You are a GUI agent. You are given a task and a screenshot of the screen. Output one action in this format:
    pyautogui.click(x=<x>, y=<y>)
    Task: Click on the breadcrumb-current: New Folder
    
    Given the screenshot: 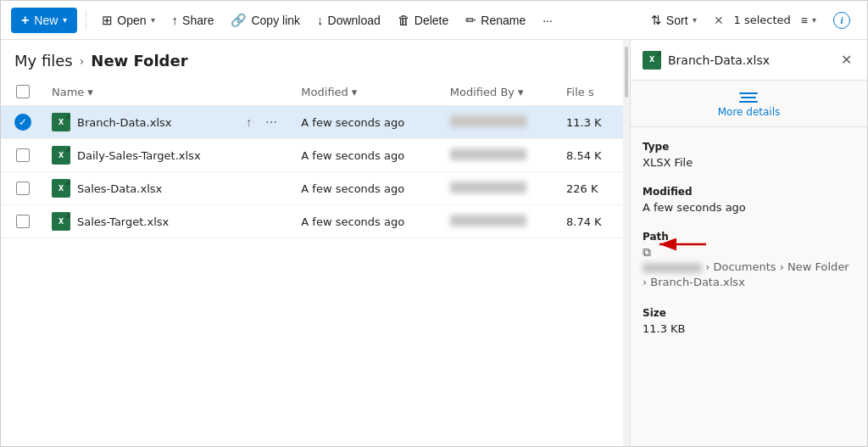 What is the action you would take?
    pyautogui.click(x=139, y=61)
    